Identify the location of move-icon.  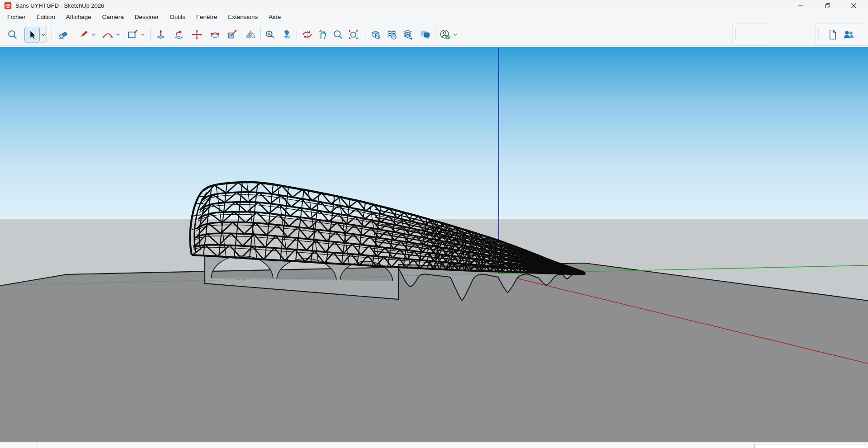
(197, 34).